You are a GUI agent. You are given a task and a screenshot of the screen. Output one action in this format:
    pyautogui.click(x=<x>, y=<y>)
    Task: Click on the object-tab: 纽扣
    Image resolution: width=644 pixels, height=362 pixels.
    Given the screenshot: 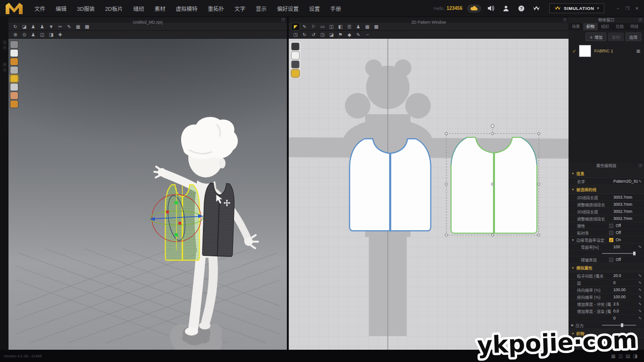 What is the action you would take?
    pyautogui.click(x=605, y=26)
    